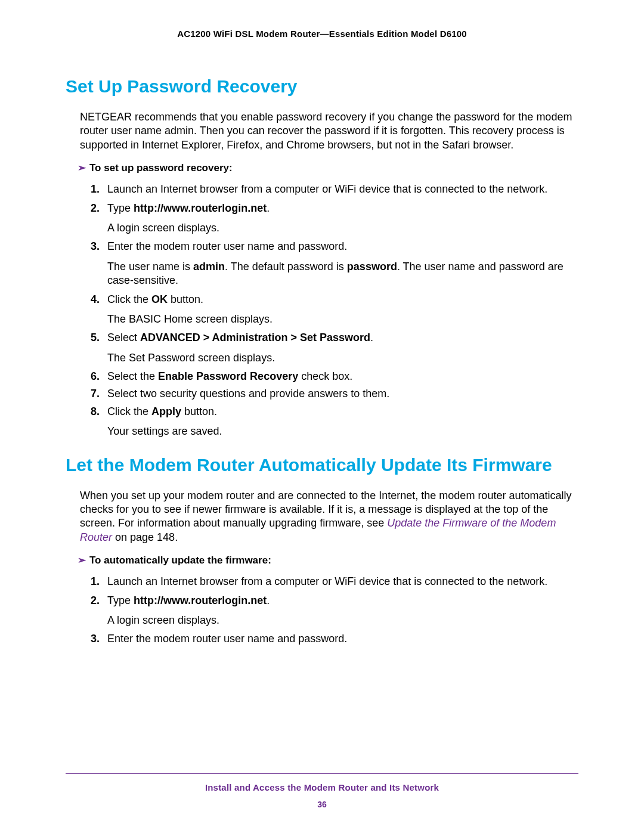  What do you see at coordinates (322, 131) in the screenshot?
I see `intro-paragraph-1: NETGEAR recommends that you enable passw…` at bounding box center [322, 131].